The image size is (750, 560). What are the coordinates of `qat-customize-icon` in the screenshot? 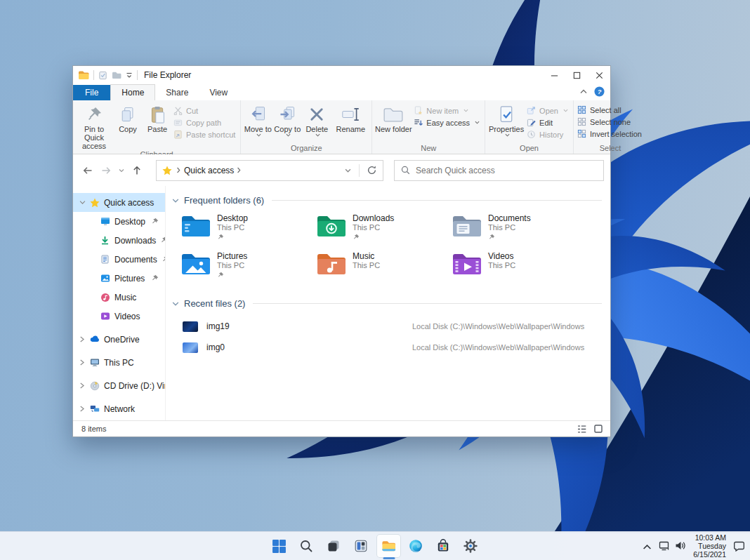 It's located at (129, 75).